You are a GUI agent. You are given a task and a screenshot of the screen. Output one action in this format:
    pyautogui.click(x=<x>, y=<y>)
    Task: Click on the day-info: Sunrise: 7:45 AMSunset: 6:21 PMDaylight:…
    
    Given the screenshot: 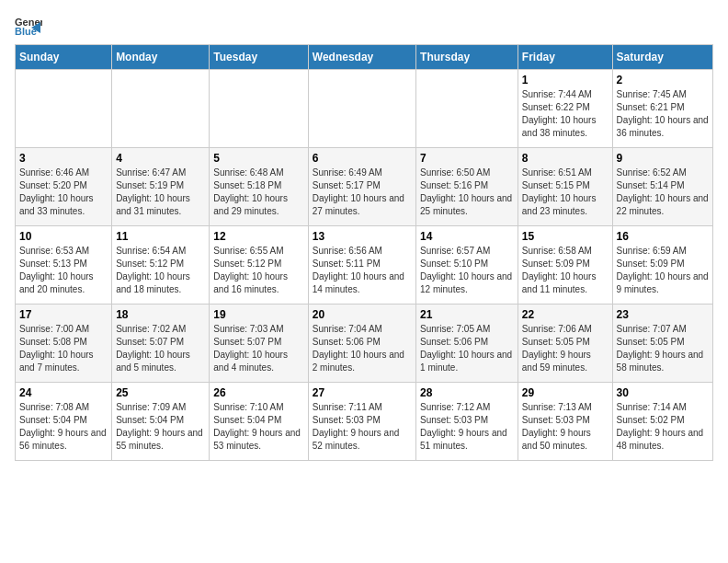 What is the action you would take?
    pyautogui.click(x=663, y=114)
    